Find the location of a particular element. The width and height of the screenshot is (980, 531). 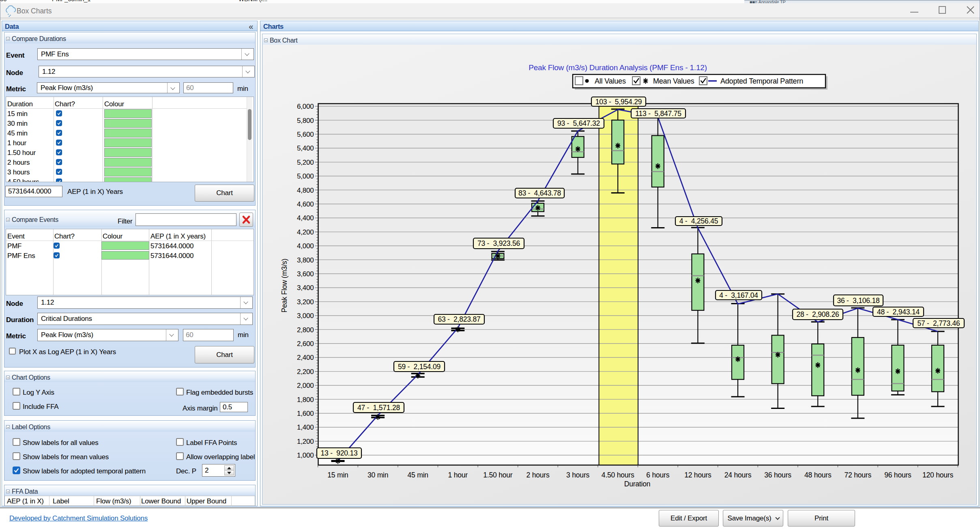

svg-text: 3,000 is located at coordinates (305, 316).